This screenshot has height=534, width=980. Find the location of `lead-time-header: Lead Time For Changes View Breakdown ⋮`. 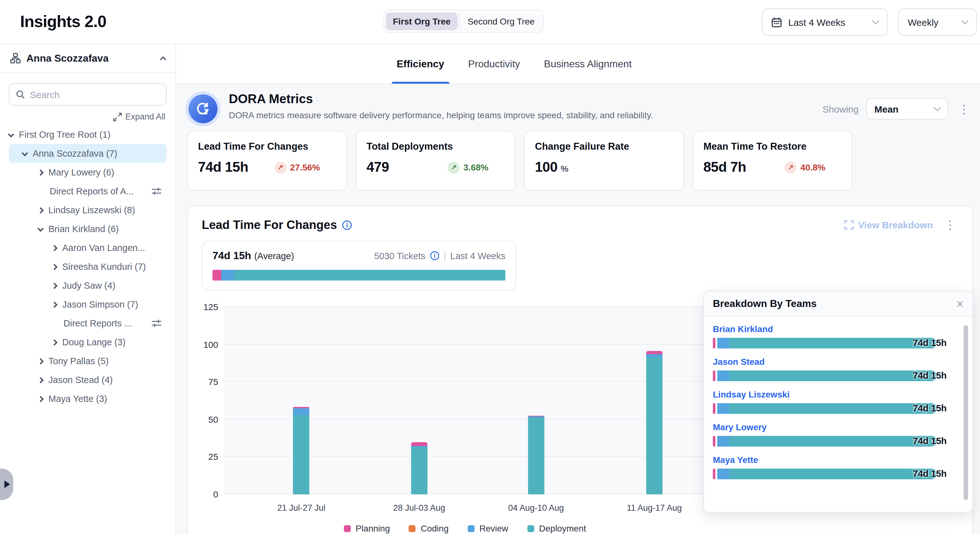

lead-time-header: Lead Time For Changes View Breakdown ⋮ is located at coordinates (580, 225).